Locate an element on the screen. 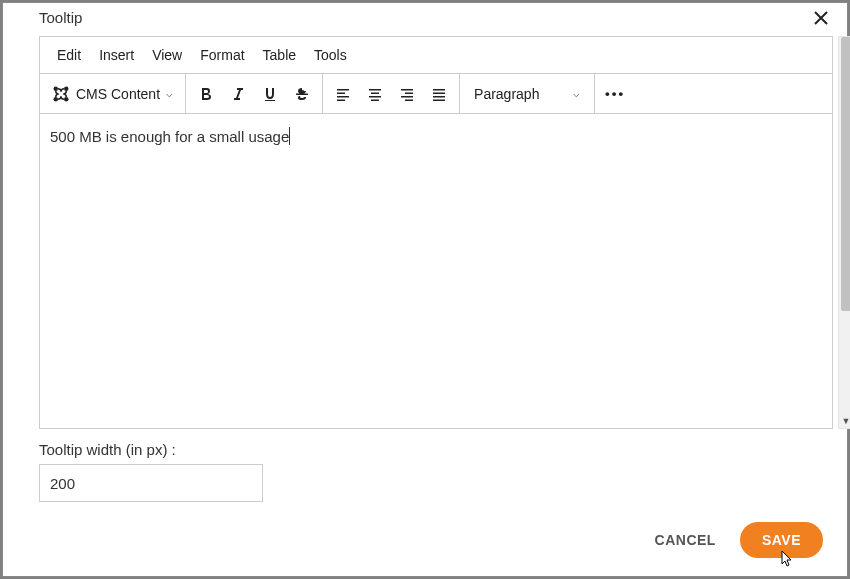 The height and width of the screenshot is (579, 850). menu-table: Table is located at coordinates (280, 55).